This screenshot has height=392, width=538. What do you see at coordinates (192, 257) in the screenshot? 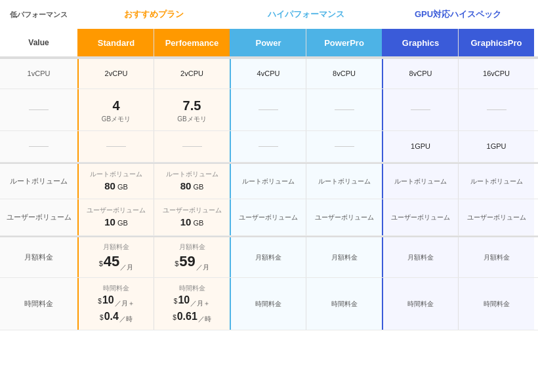
I see `monthly-performance: 月額料金 $ 59 ／月` at bounding box center [192, 257].